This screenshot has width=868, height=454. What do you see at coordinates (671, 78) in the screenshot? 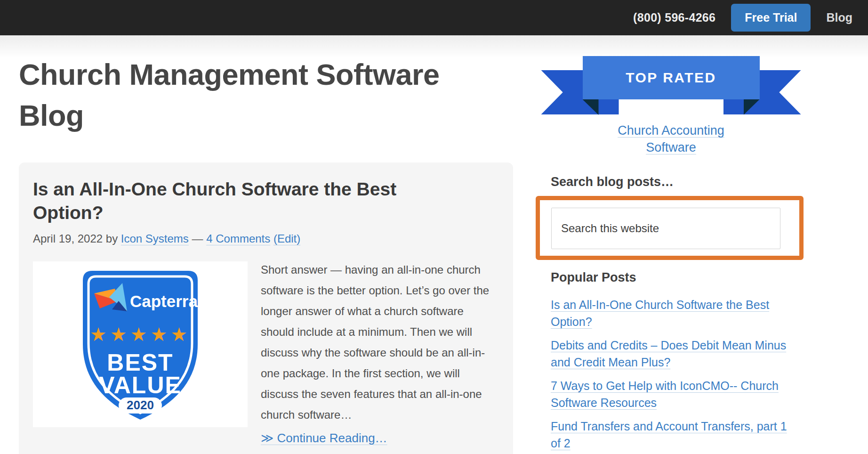
I see `ribbon-band-label: TOP RATED` at bounding box center [671, 78].